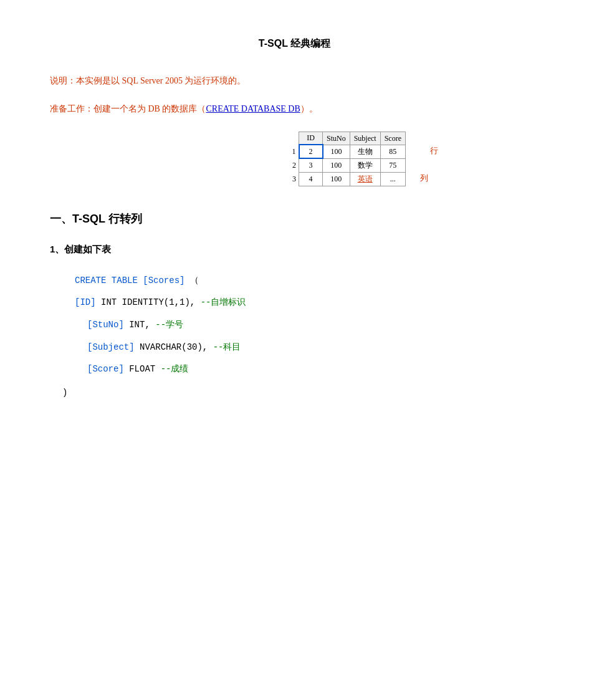 This screenshot has height=700, width=589. What do you see at coordinates (393, 165) in the screenshot?
I see `cell-score: 75` at bounding box center [393, 165].